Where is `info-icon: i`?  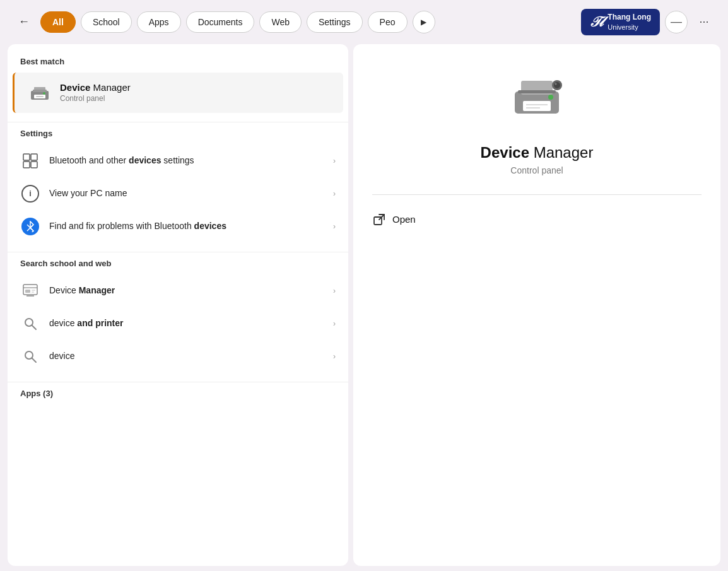 info-icon: i is located at coordinates (30, 194).